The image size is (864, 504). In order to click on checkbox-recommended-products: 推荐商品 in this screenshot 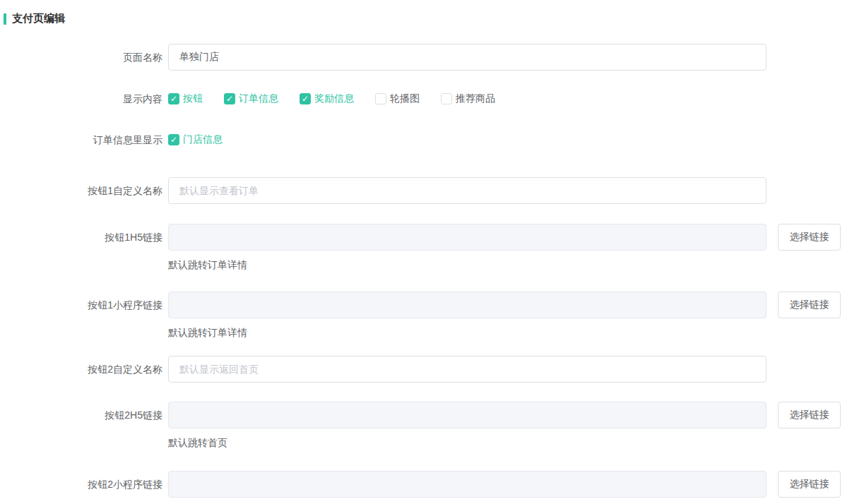, I will do `click(468, 99)`.